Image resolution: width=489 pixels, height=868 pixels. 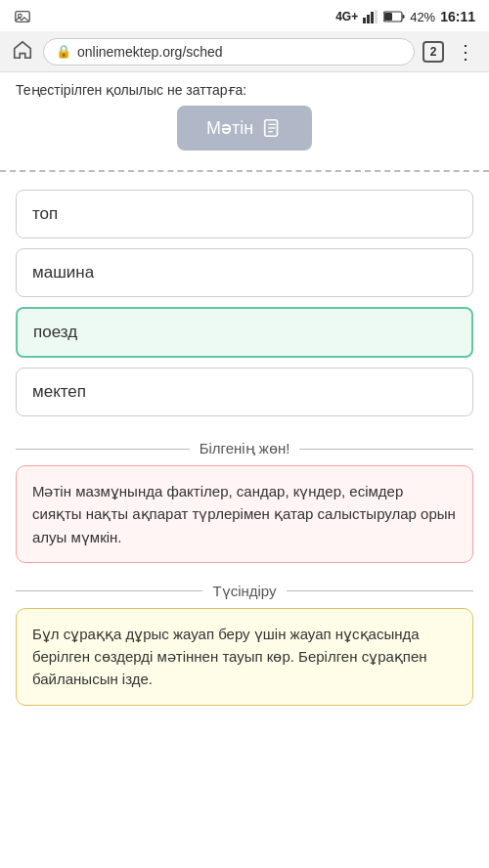 What do you see at coordinates (22, 17) in the screenshot?
I see `status-left` at bounding box center [22, 17].